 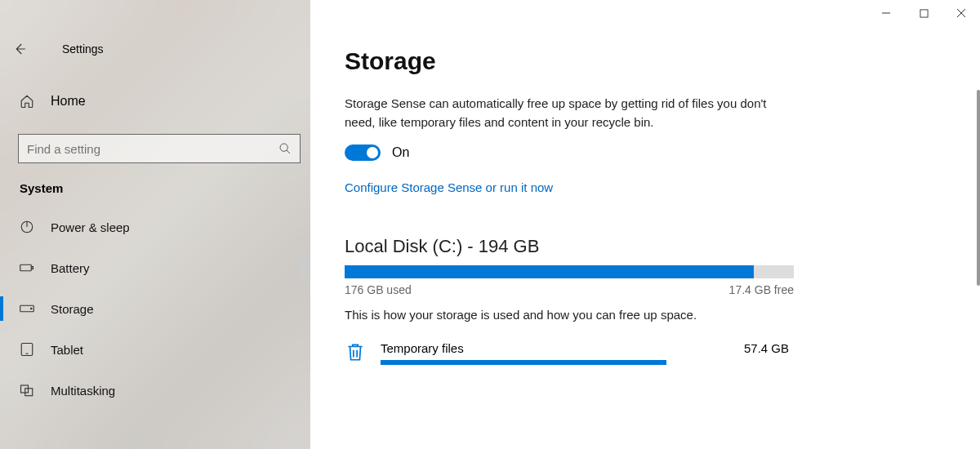 I want to click on toggle-state-label: On, so click(x=400, y=153).